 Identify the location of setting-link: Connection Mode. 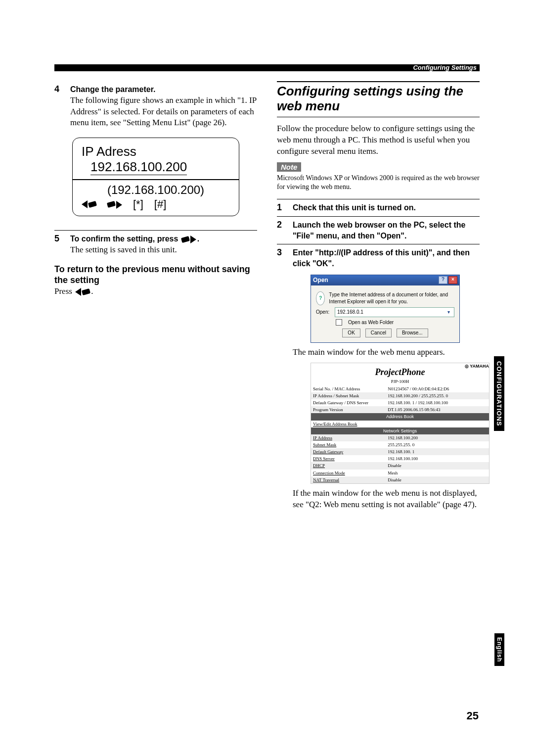
(348, 473).